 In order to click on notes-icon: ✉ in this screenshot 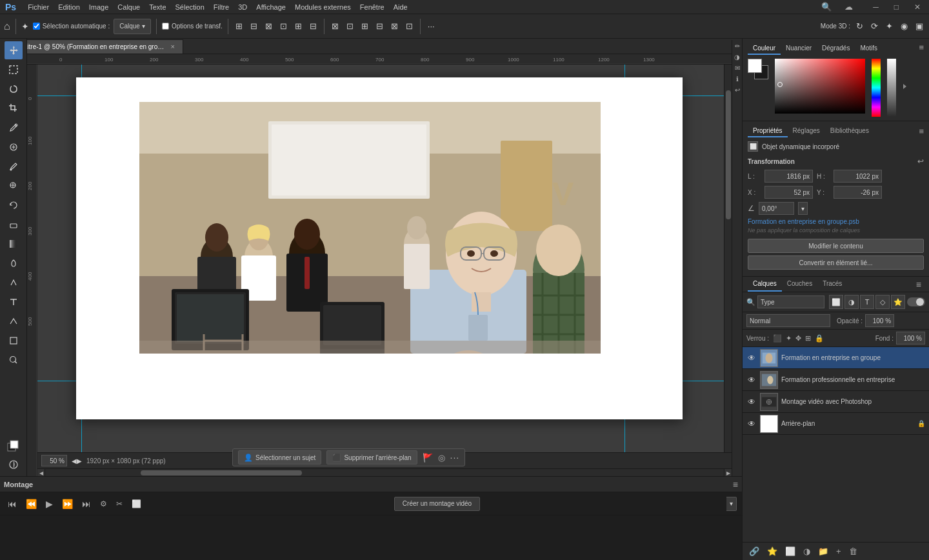, I will do `click(737, 68)`.